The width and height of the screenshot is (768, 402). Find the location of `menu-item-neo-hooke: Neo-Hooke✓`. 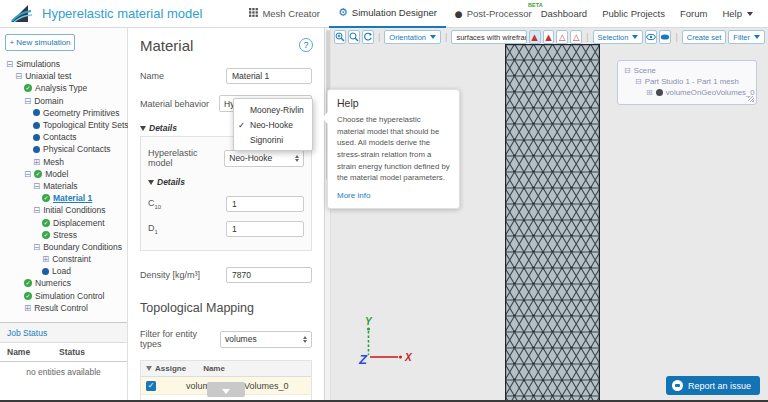

menu-item-neo-hooke: Neo-Hooke✓ is located at coordinates (273, 124).